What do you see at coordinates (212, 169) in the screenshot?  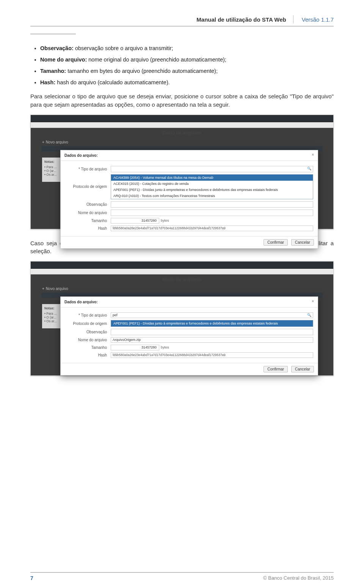 I see `tipo-input: 🔍` at bounding box center [212, 169].